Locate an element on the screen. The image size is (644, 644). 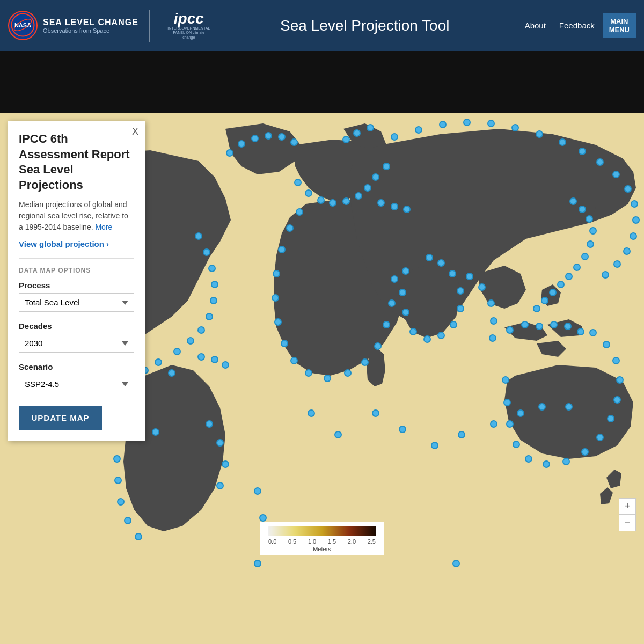
update-map-button: UPDATE MAP is located at coordinates (60, 418).